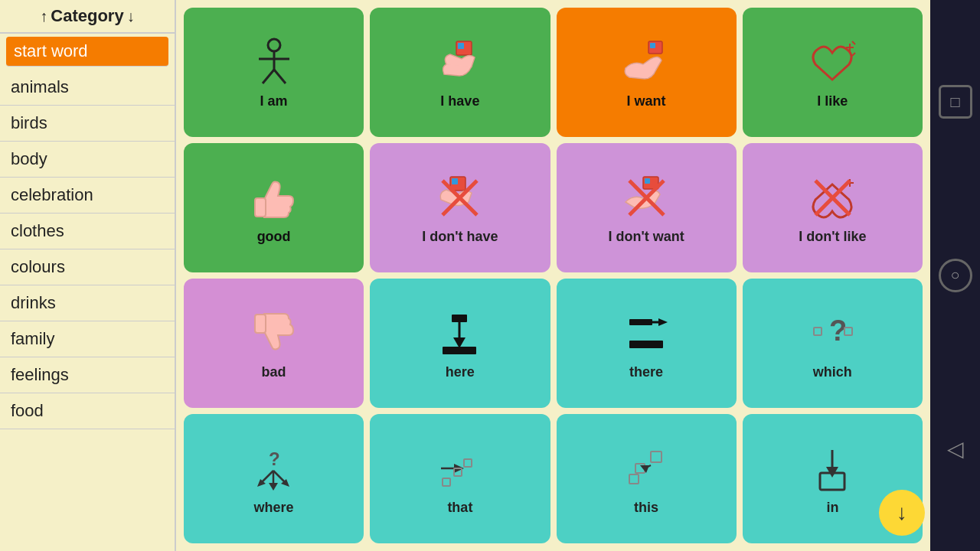 The width and height of the screenshot is (980, 551). Describe the element at coordinates (87, 159) in the screenshot. I see `sidebar-item-body: body` at that location.